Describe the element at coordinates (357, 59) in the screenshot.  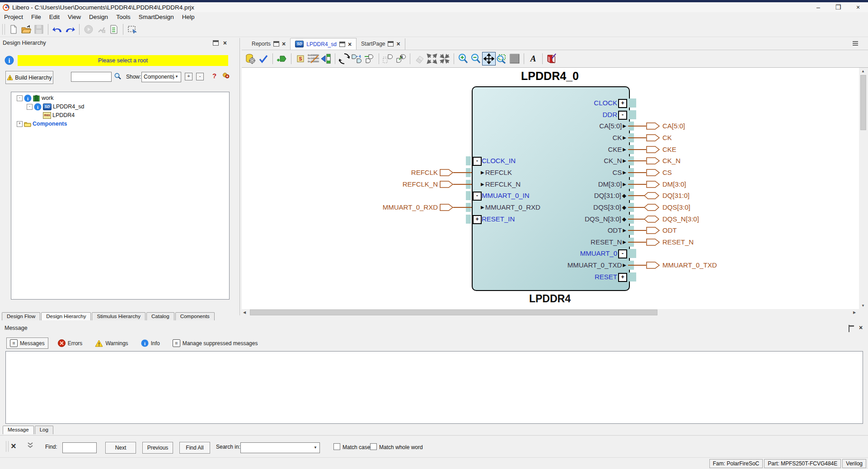
I see `connection-mode-icon` at that location.